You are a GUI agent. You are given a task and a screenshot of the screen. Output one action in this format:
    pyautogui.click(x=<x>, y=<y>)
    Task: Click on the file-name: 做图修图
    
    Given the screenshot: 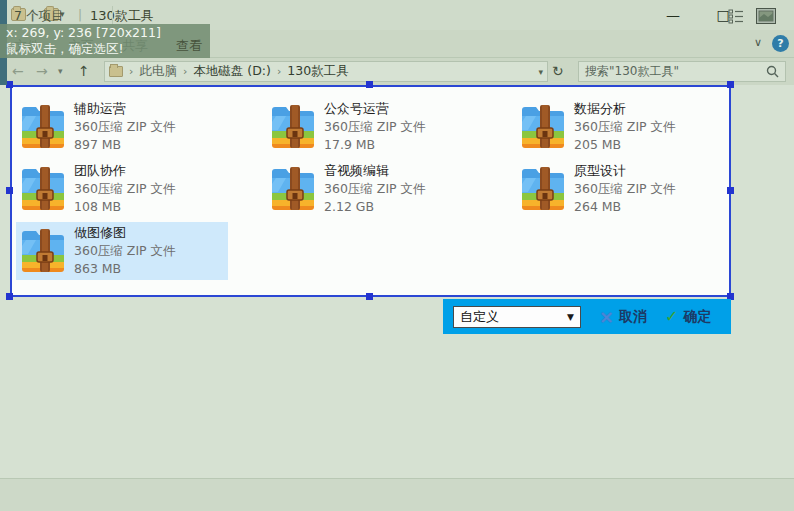 What is the action you would take?
    pyautogui.click(x=125, y=233)
    